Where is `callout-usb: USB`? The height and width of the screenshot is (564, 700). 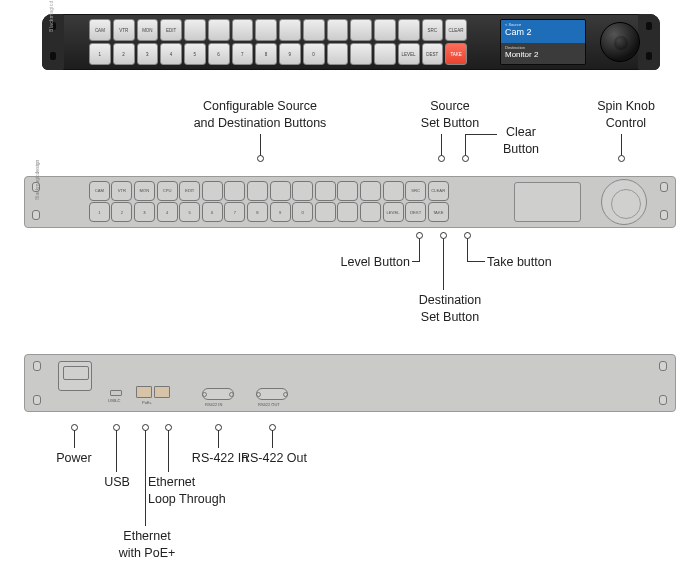 callout-usb: USB is located at coordinates (117, 482).